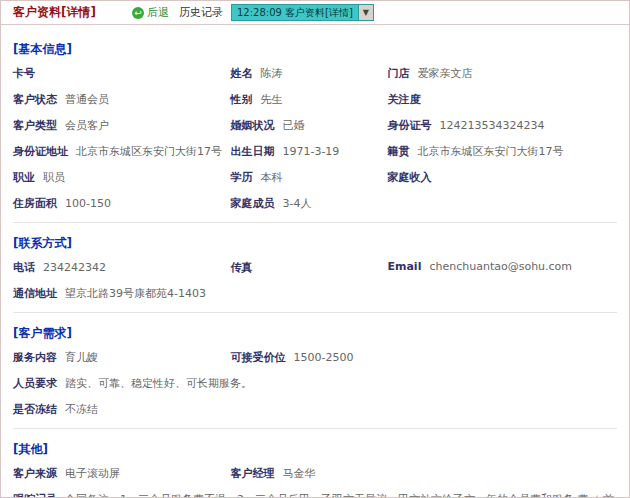 Image resolution: width=630 pixels, height=498 pixels. What do you see at coordinates (82, 410) in the screenshot?
I see `field-value: 不冻结` at bounding box center [82, 410].